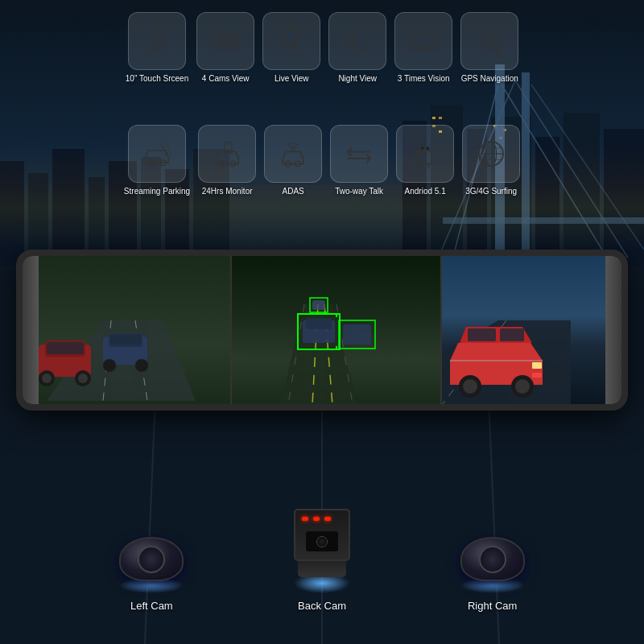  What do you see at coordinates (322, 535) in the screenshot?
I see `back-cam-housing` at bounding box center [322, 535].